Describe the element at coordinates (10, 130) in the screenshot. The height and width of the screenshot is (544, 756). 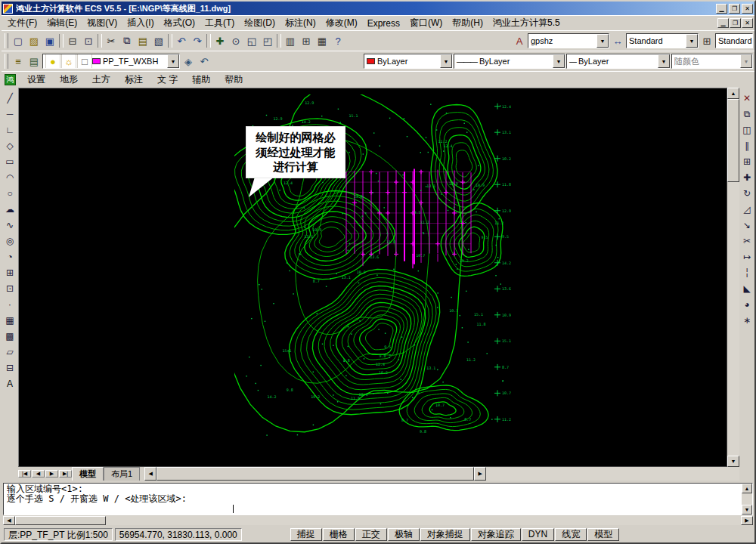
I see `polyline-icon: ∟` at that location.